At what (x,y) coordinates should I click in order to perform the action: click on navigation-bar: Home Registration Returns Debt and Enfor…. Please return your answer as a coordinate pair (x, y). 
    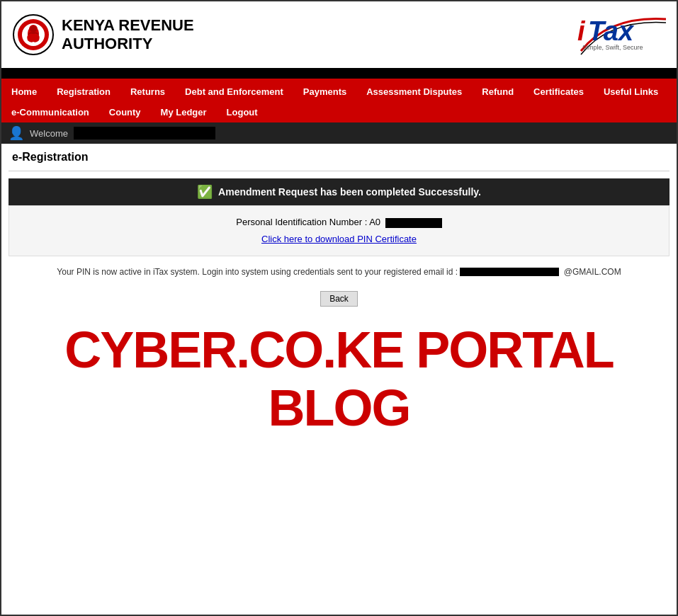
    Looking at the image, I should click on (339, 102).